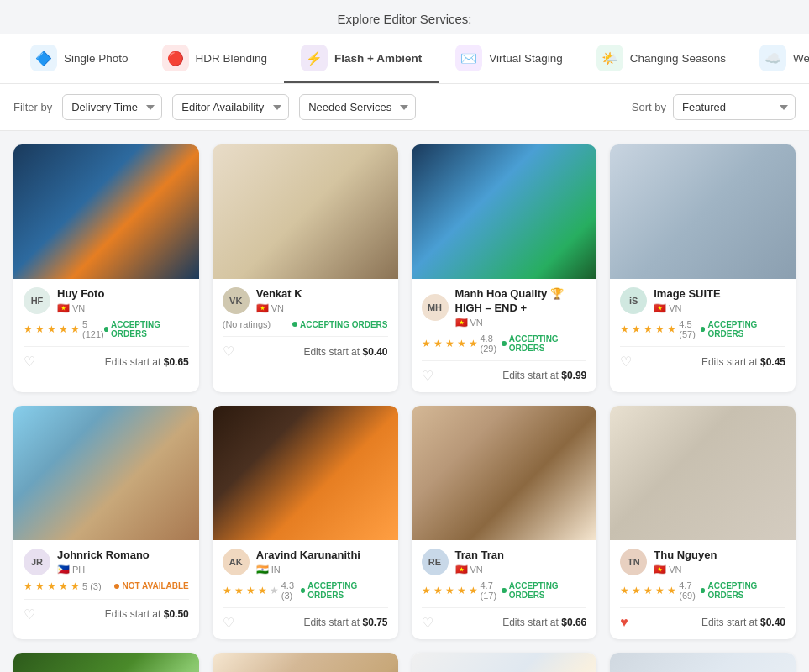  What do you see at coordinates (702, 522) in the screenshot?
I see `editor-card-8: TN Thu Nguyen 🇻🇳 VN ★★★★★4.7 (69) ACCEPT…` at bounding box center [702, 522].